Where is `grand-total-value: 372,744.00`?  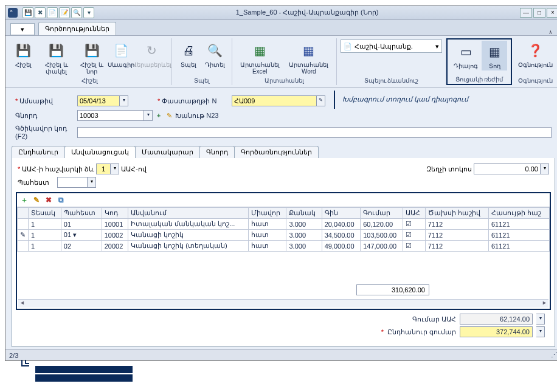 grand-total-value: 372,744.00 is located at coordinates (496, 332).